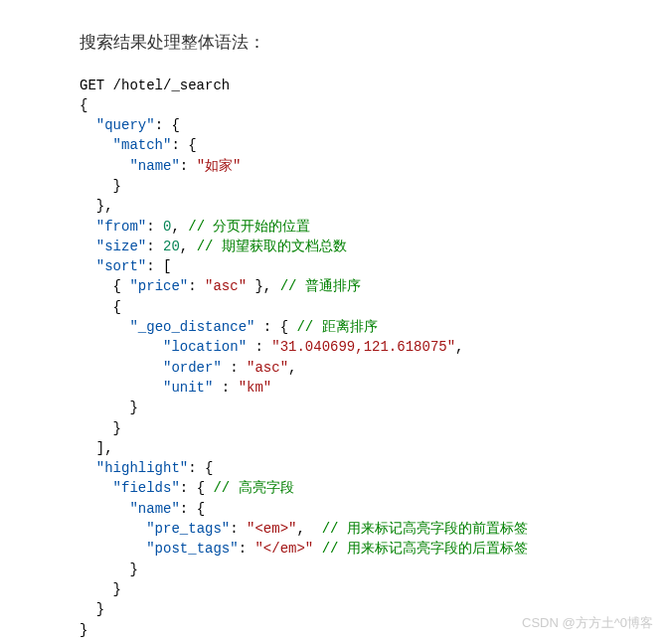 The width and height of the screenshot is (671, 644). Describe the element at coordinates (226, 286) in the screenshot. I see `val-asc1: "asc"` at that location.